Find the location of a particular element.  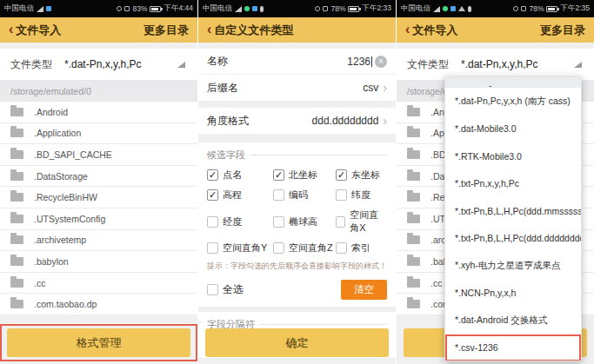

checkbox-jingdu: ✓经度 is located at coordinates (240, 222).